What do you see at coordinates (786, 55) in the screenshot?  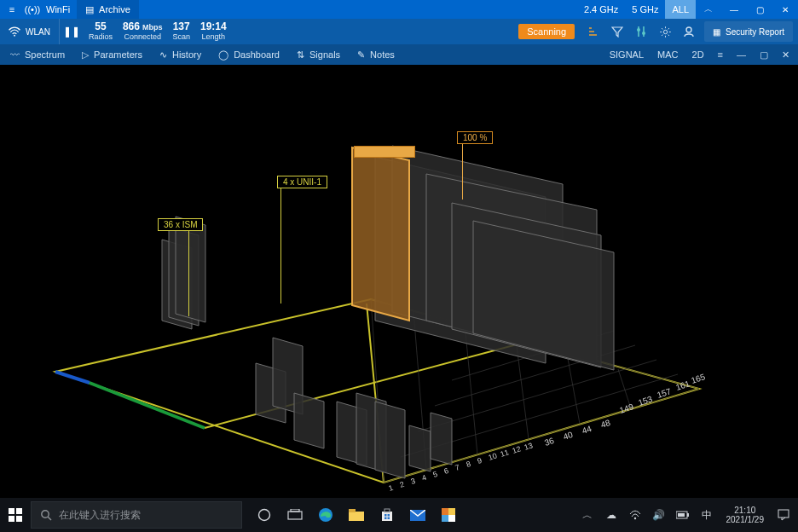 I see `panel-close-button: ✕` at bounding box center [786, 55].